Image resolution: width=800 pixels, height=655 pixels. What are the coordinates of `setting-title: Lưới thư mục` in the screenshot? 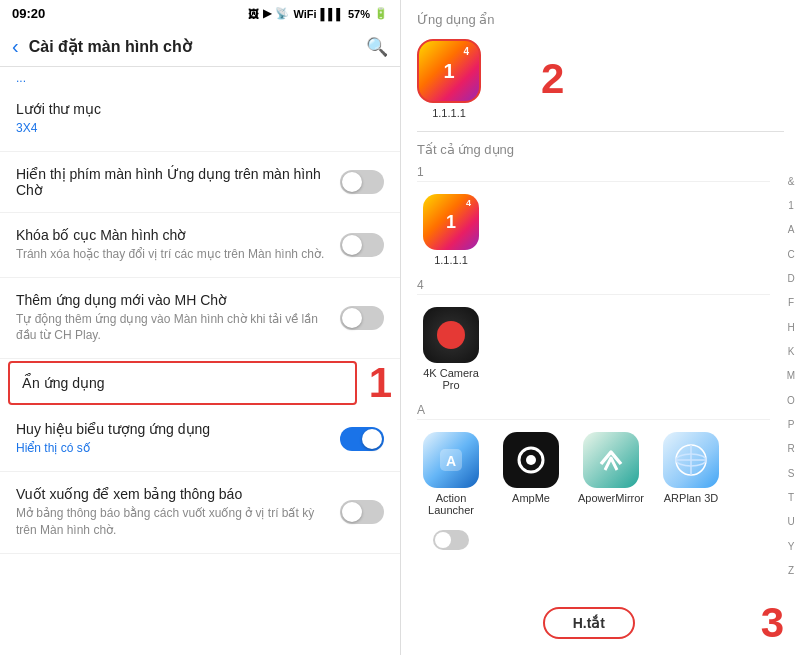 It's located at (200, 109).